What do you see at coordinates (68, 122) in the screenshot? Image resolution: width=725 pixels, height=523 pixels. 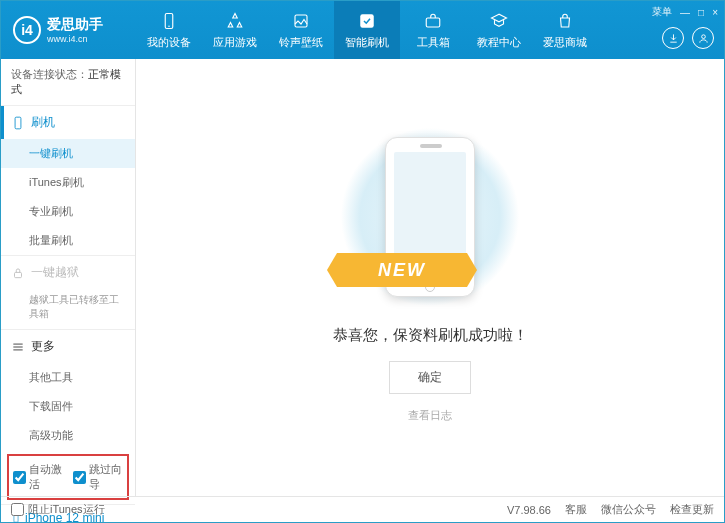 I see `sidebar-flash-header: 刷机` at bounding box center [68, 122].